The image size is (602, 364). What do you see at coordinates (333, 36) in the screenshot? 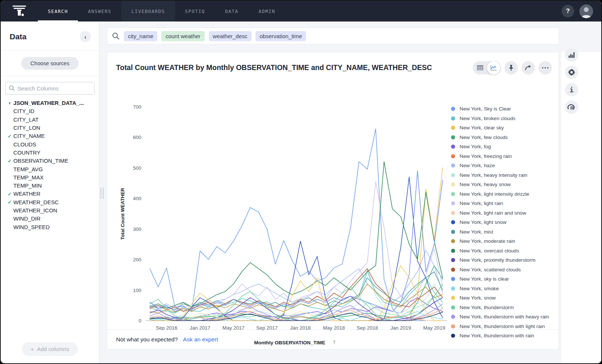
I see `search-bar: city_name count weather weather_desc obs…` at bounding box center [333, 36].